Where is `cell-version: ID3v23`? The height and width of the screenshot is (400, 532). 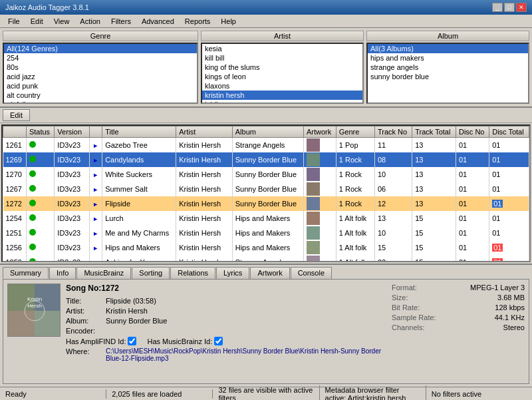 cell-version: ID3v23 is located at coordinates (72, 174).